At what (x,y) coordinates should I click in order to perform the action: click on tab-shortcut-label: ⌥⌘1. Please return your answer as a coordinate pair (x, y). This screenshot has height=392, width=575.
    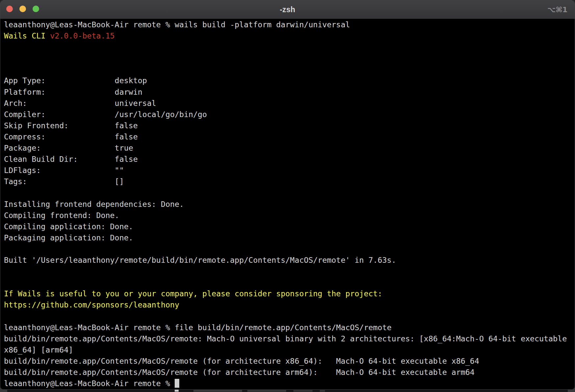
    Looking at the image, I should click on (557, 10).